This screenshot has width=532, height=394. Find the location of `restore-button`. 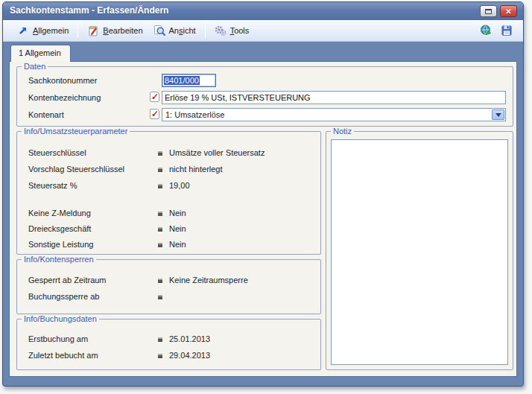

restore-button is located at coordinates (489, 11).